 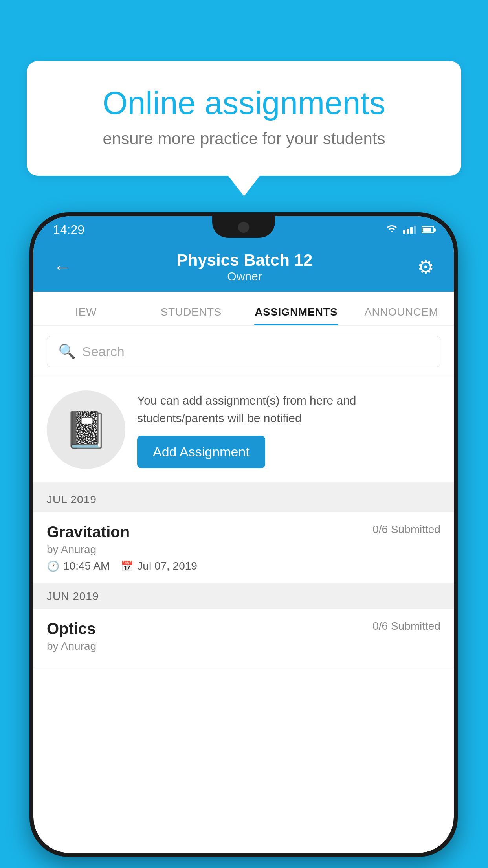 What do you see at coordinates (244, 646) in the screenshot?
I see `assignment-by-optics: by Anurag` at bounding box center [244, 646].